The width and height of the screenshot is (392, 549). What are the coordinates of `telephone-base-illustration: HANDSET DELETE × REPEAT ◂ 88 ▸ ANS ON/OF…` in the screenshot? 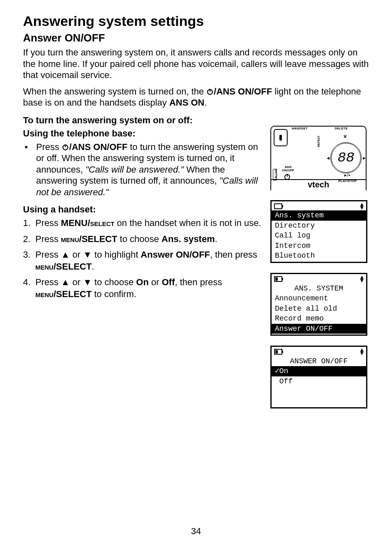 It's located at (318, 158).